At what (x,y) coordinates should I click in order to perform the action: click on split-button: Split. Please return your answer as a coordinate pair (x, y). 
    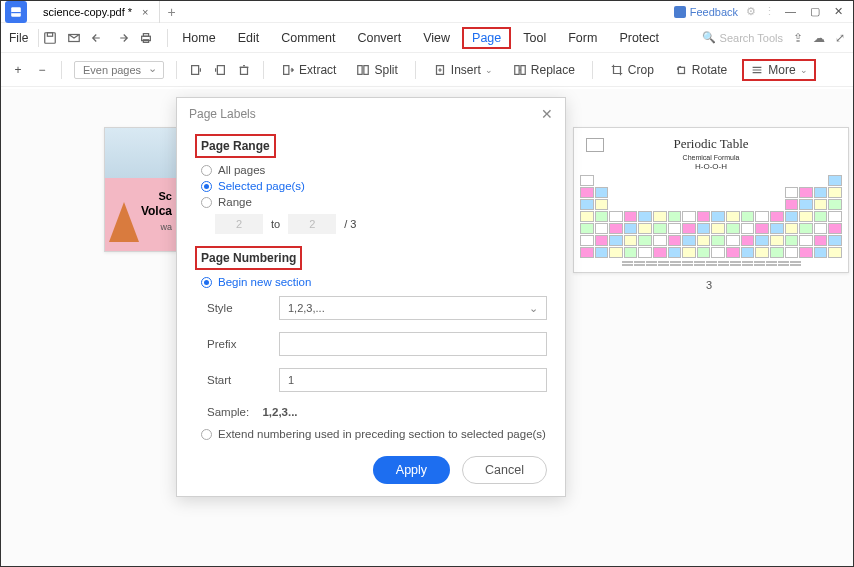
    Looking at the image, I should click on (376, 70).